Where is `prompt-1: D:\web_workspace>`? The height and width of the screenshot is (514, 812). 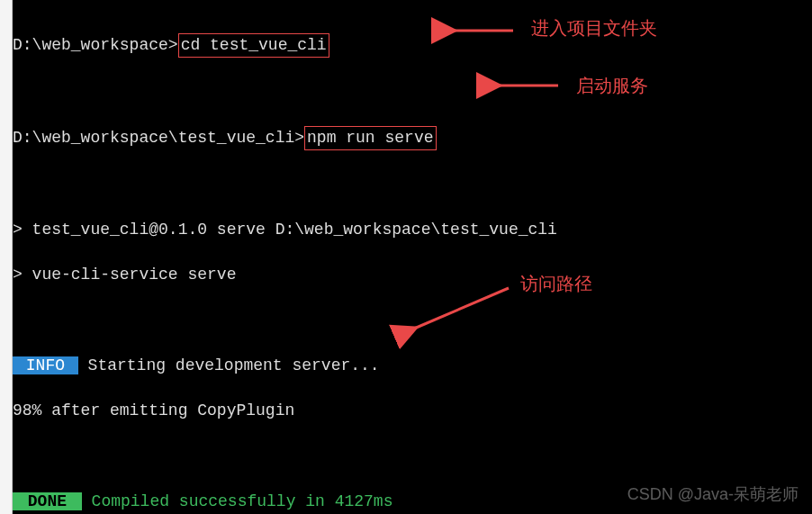 prompt-1: D:\web_workspace> is located at coordinates (95, 45).